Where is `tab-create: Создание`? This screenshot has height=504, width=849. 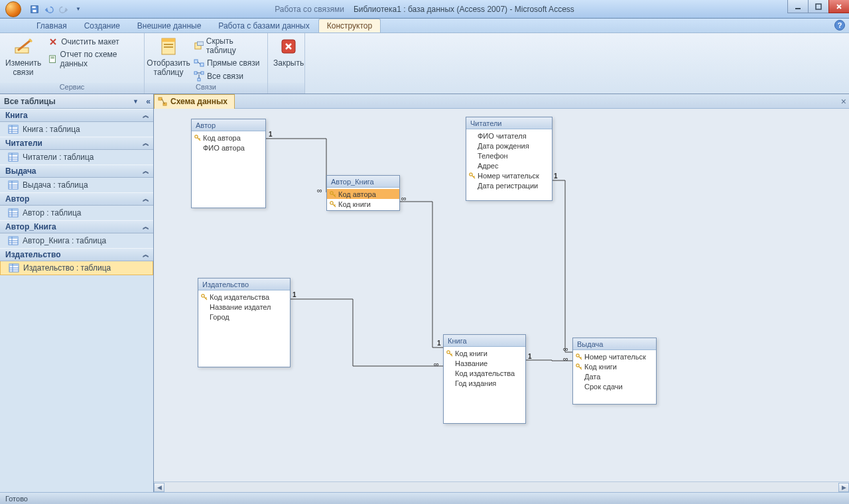 tab-create: Создание is located at coordinates (102, 25).